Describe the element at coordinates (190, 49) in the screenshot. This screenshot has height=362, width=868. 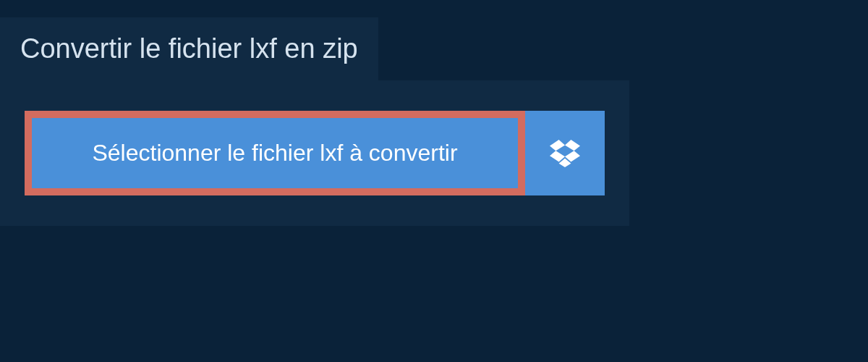
I see `page-title: Convertir le fichier lxf en zip` at that location.